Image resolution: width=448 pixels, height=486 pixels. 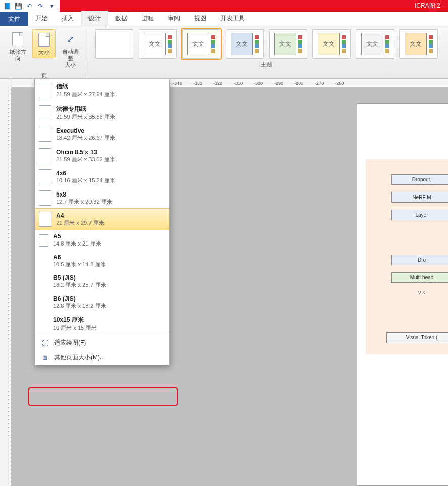 What do you see at coordinates (70, 50) in the screenshot?
I see `autosize-button: ⤢ 自动调整 大小` at bounding box center [70, 50].